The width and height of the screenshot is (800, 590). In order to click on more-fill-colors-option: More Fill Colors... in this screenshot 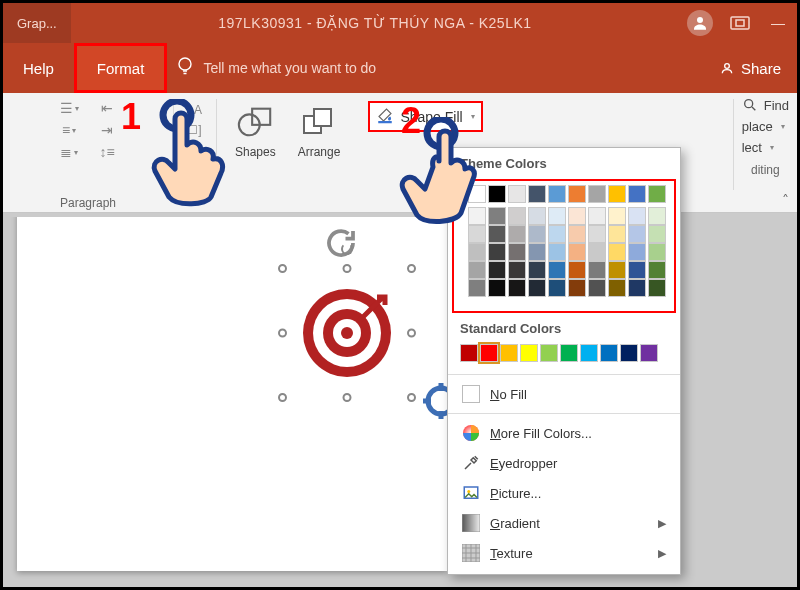, I will do `click(564, 433)`.